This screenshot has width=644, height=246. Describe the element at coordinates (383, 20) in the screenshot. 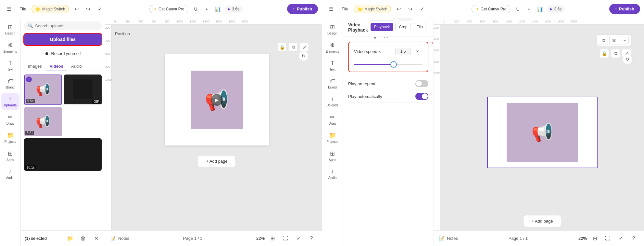

I see `edit-video-btn: Edit video` at that location.